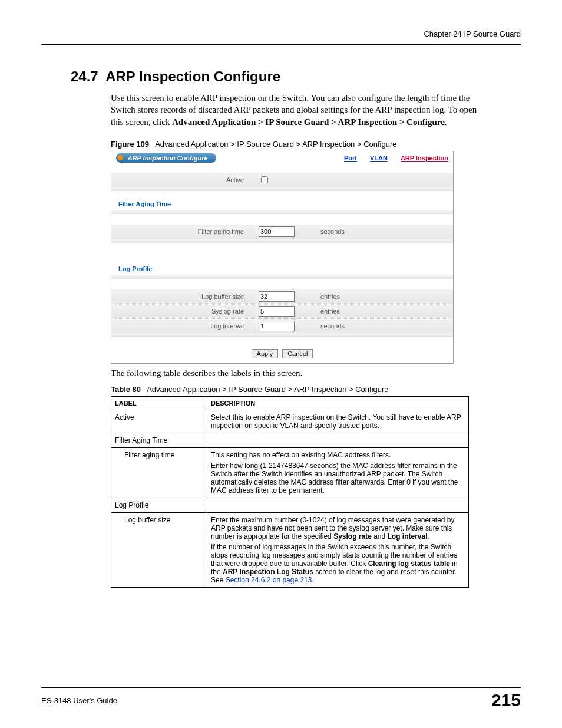 The width and height of the screenshot is (562, 728). What do you see at coordinates (338, 564) in the screenshot?
I see `cell-para: If the number of log messages in the Swi…` at bounding box center [338, 564].